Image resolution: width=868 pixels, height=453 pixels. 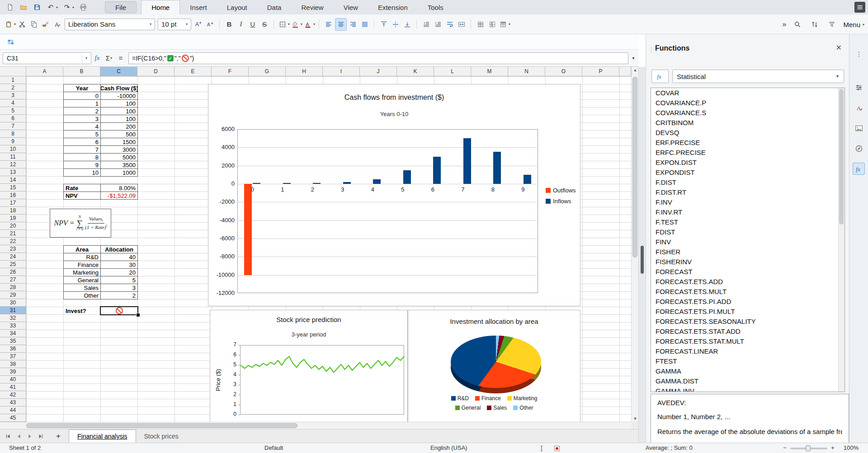 I want to click on undo-button: ↶▾, so click(x=52, y=7).